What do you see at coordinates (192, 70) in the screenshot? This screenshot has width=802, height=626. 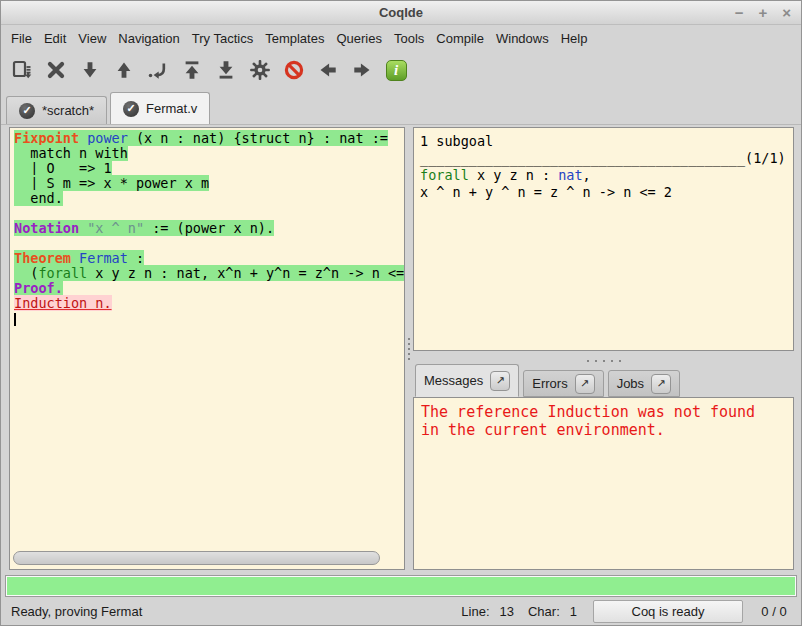 I see `arrow-up-to-top-icon` at bounding box center [192, 70].